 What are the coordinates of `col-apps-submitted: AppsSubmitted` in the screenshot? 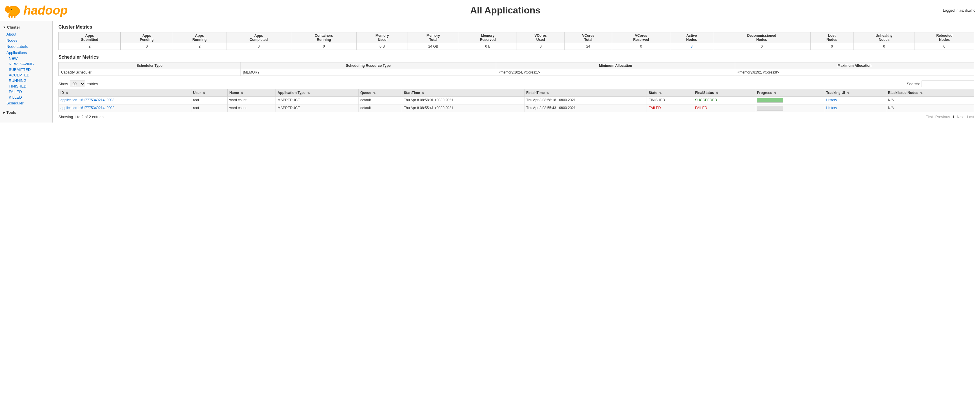 It's located at (90, 38).